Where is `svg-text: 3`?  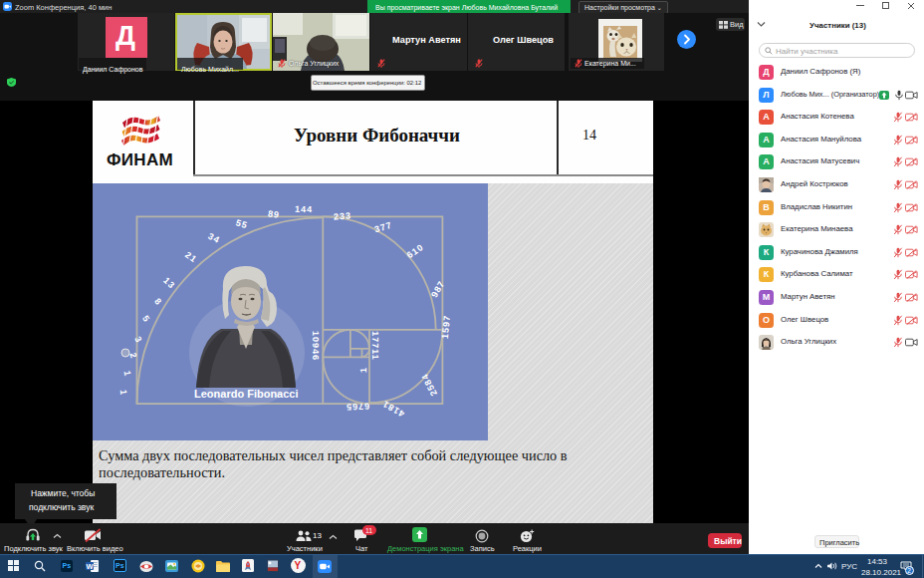
svg-text: 3 is located at coordinates (138, 340).